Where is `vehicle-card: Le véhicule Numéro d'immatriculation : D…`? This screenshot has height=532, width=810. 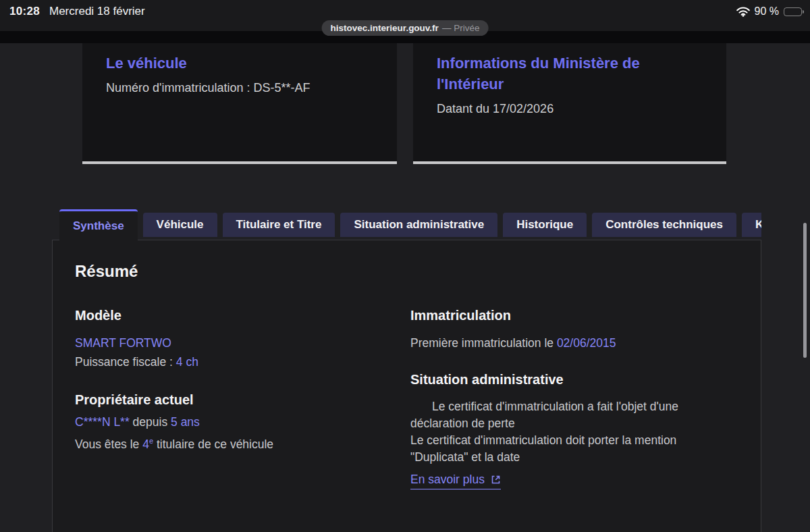 vehicle-card: Le véhicule Numéro d'immatriculation : D… is located at coordinates (240, 104).